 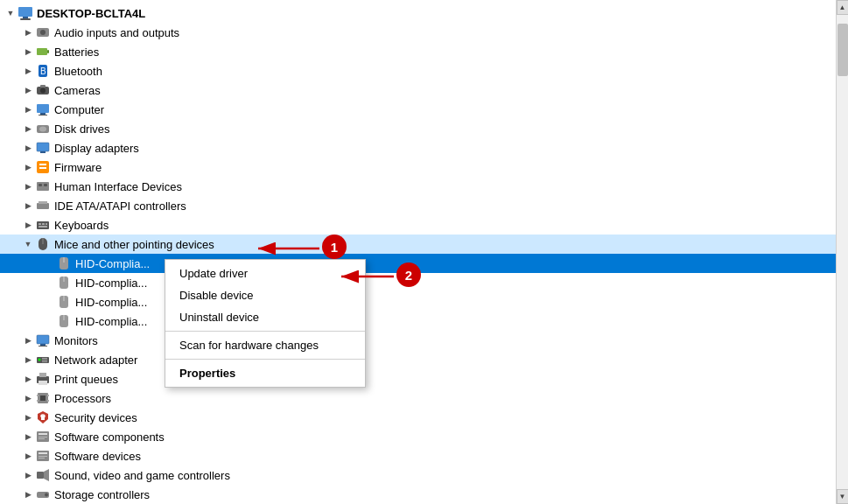 What do you see at coordinates (418, 71) in the screenshot?
I see `tree-item-bluetooth: BBluetooth` at bounding box center [418, 71].